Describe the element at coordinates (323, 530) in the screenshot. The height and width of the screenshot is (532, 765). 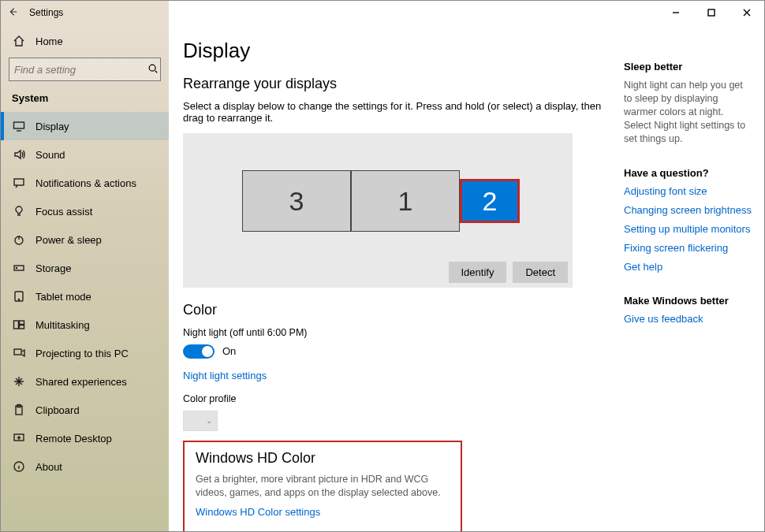
I see `play-hdr-label: Play HDR games and apps` at that location.